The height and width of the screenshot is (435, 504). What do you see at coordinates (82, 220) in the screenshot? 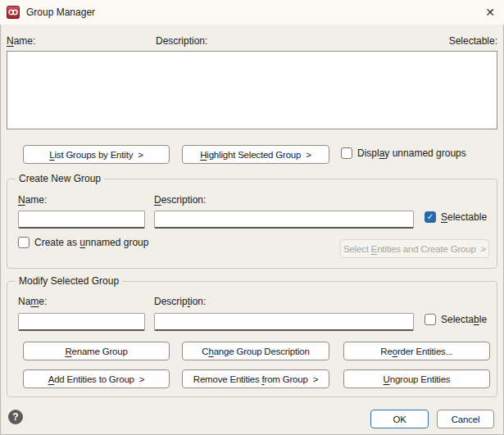
I see `create-name-input` at bounding box center [82, 220].